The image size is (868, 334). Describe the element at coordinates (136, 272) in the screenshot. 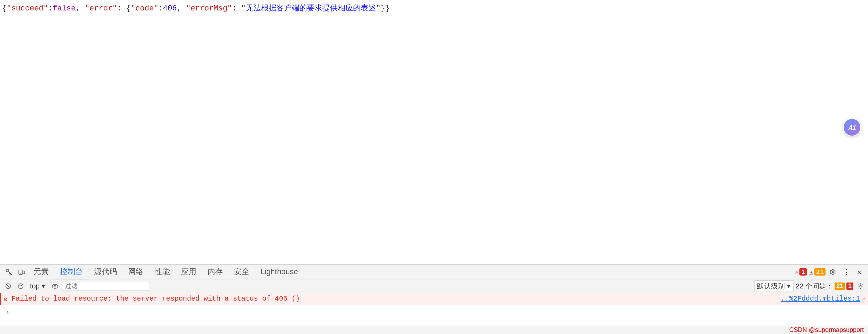

I see `tab-network: 网络` at that location.